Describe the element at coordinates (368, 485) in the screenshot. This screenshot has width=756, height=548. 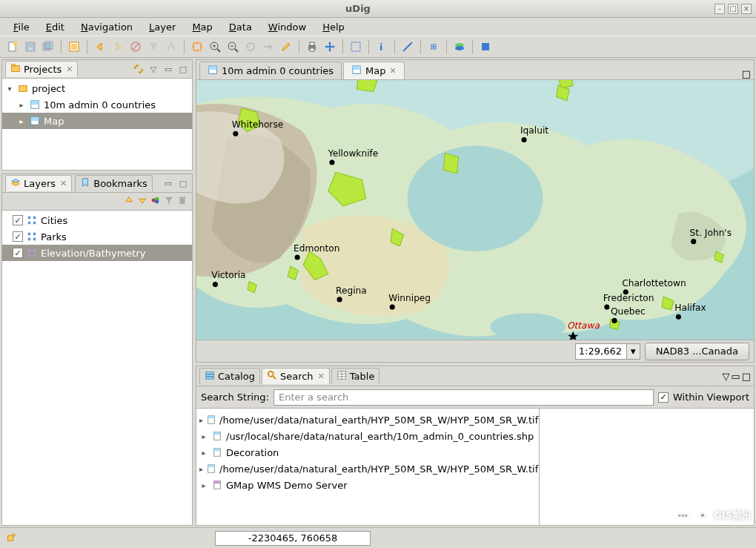
I see `search-result-item: ▸ GMap WMS Demo Server` at that location.